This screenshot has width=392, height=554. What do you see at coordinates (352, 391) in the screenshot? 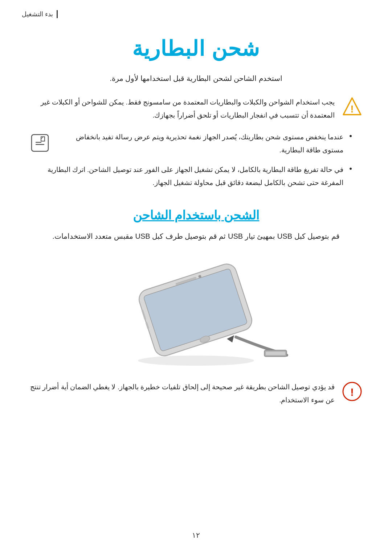
I see `caution-icon: !` at bounding box center [352, 391].